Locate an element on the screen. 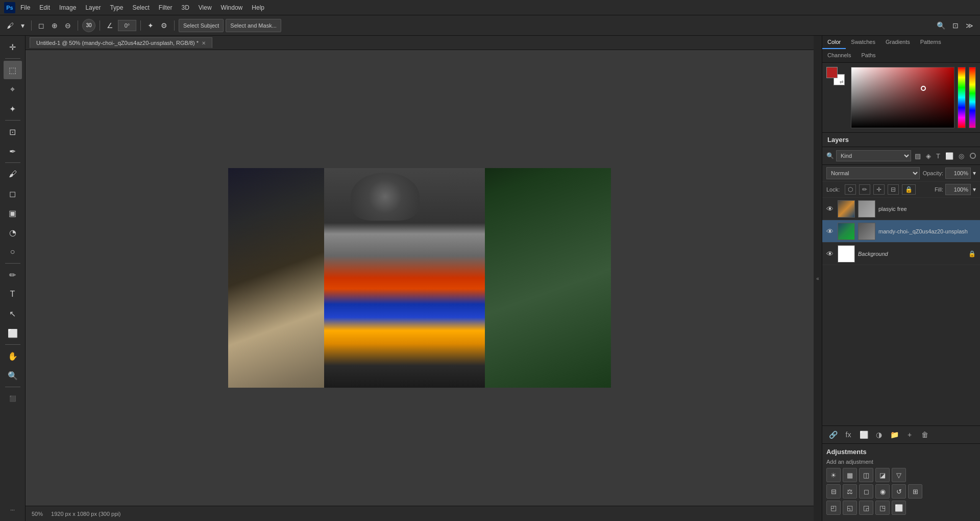 This screenshot has height=521, width=980. eyedropper-tool: ✒ is located at coordinates (13, 151).